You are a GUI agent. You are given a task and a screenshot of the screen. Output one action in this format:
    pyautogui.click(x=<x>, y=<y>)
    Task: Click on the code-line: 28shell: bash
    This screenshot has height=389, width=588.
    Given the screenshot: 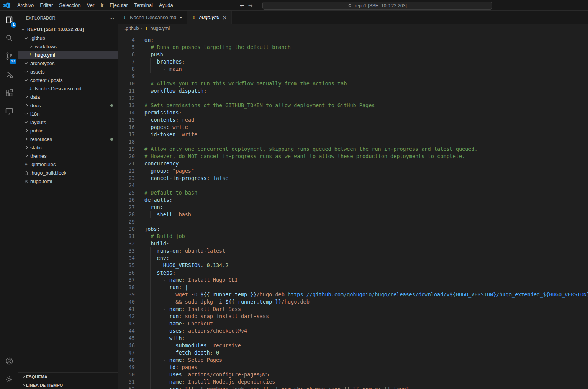 What is the action you would take?
    pyautogui.click(x=353, y=214)
    